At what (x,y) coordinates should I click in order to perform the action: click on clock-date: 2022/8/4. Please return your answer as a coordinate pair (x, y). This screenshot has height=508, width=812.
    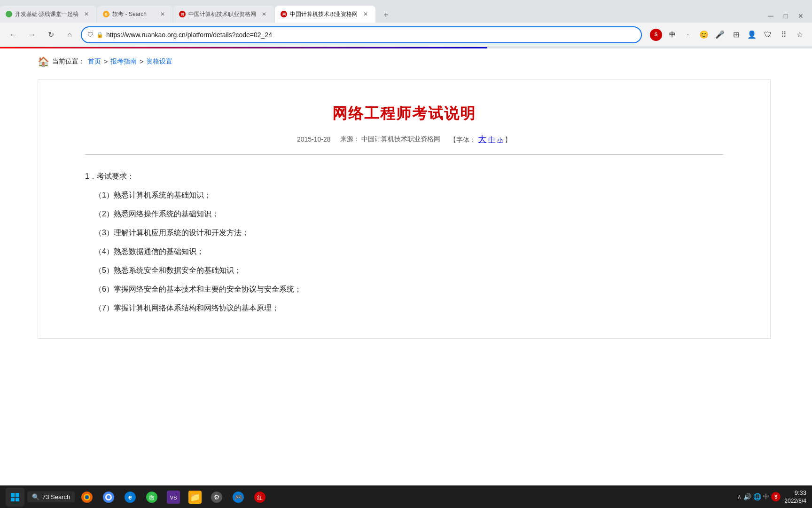
    Looking at the image, I should click on (795, 501).